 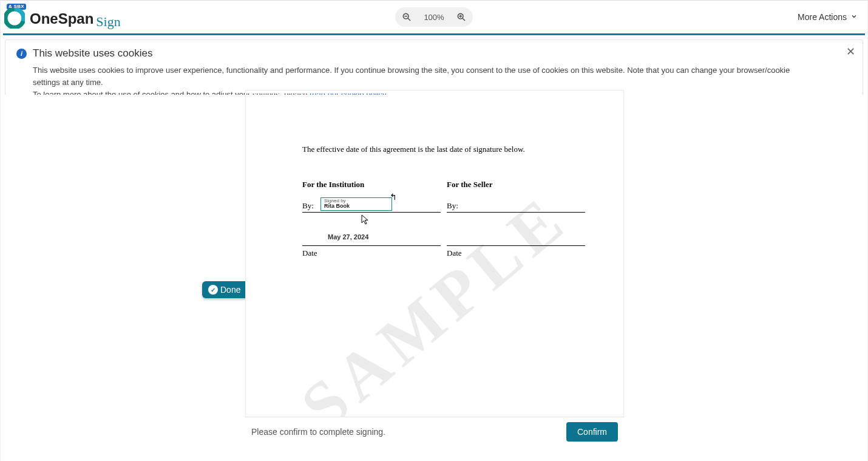 I want to click on app-header: & SBX OneSpan Sign 100% More Actions, so click(x=434, y=17).